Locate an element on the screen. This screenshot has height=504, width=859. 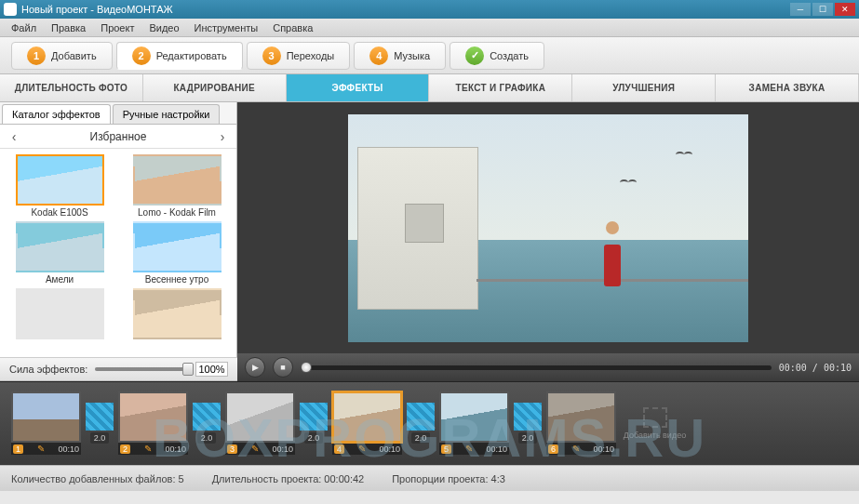
next-category-button: › is located at coordinates (222, 137).